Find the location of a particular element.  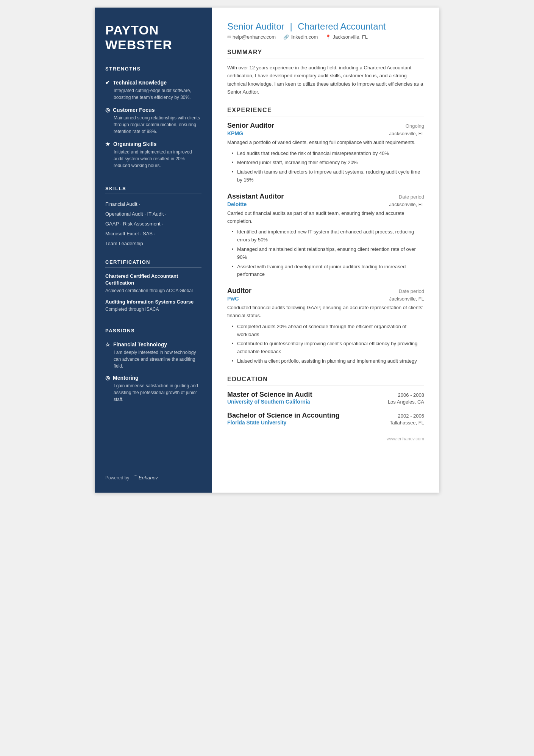

list-item: Liaised with teams and directors to impr… is located at coordinates (328, 176).